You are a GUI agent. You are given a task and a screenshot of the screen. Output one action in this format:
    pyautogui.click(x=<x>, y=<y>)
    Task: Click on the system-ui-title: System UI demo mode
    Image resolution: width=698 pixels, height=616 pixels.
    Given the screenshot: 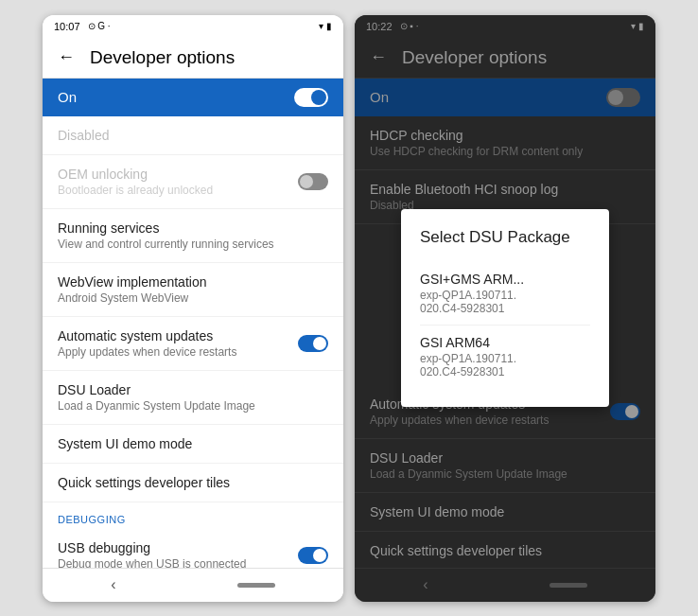 What is the action you would take?
    pyautogui.click(x=125, y=444)
    